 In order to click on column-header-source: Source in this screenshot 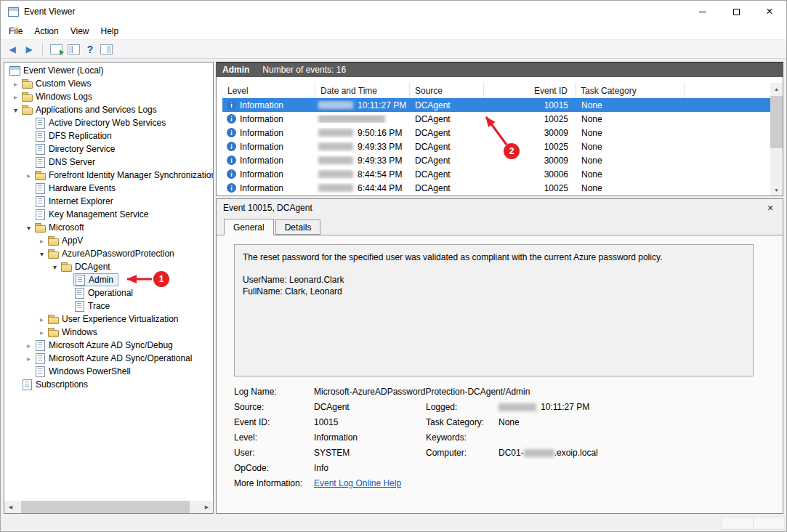, I will do `click(447, 90)`.